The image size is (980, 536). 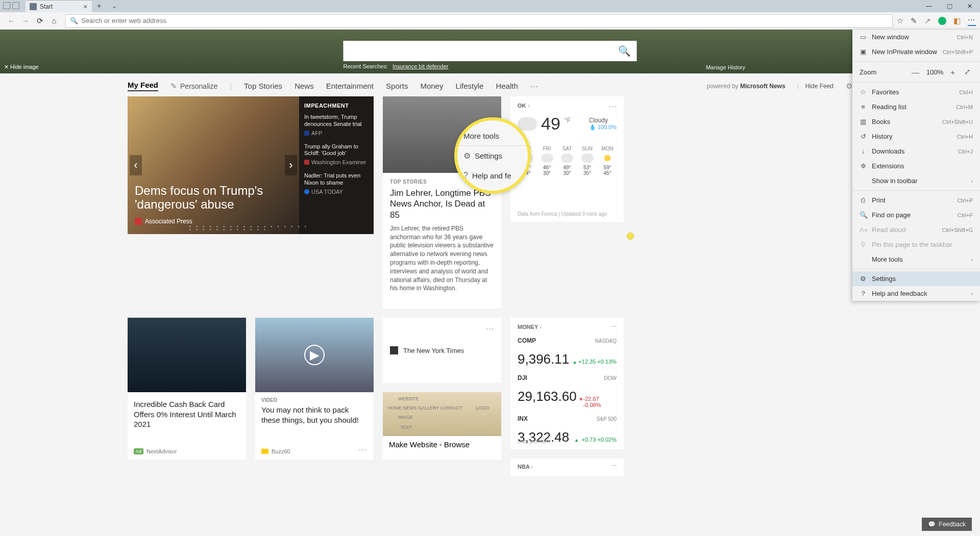 What do you see at coordinates (490, 66) in the screenshot?
I see `recent-searches: Recent Searches: Insurance bit defender` at bounding box center [490, 66].